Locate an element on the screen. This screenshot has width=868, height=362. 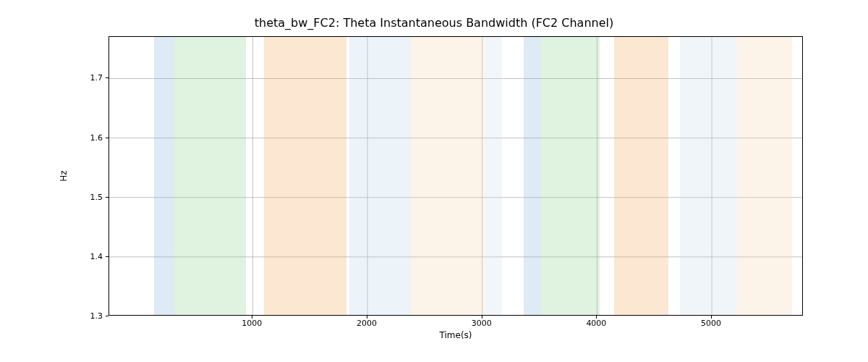
chart-title: theta_bw_FC2: Theta Instantaneous Bandwi… is located at coordinates (434, 23).